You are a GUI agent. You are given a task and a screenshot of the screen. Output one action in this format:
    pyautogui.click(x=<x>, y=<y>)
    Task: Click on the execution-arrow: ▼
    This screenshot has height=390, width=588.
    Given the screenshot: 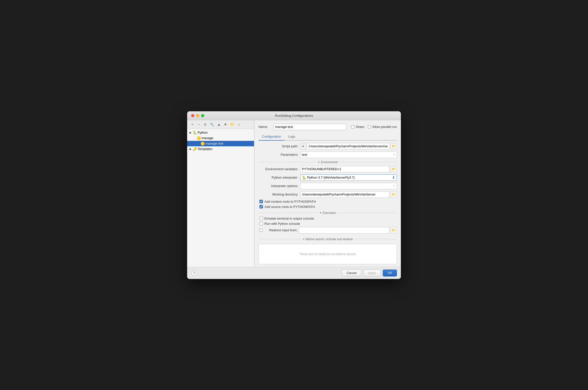 What is the action you would take?
    pyautogui.click(x=321, y=213)
    